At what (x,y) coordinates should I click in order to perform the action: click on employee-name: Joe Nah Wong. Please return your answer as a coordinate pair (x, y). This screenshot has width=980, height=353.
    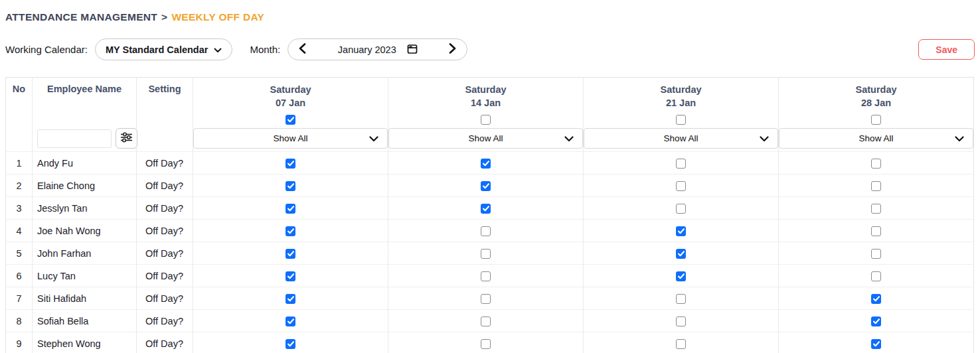
    Looking at the image, I should click on (85, 231).